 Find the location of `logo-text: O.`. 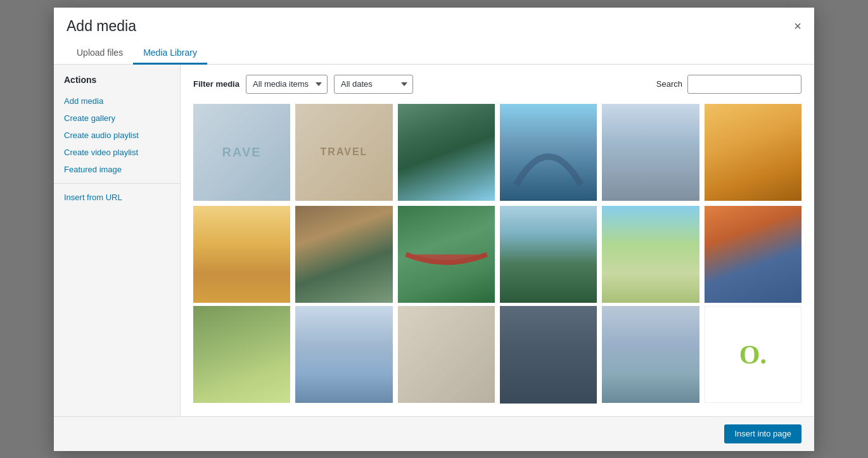

logo-text: O. is located at coordinates (753, 355).